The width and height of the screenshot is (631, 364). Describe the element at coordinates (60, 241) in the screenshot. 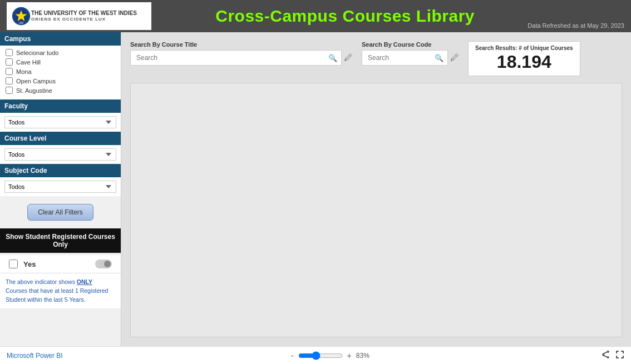

I see `show-registered-banner: Show Student Registered Courses Only` at that location.